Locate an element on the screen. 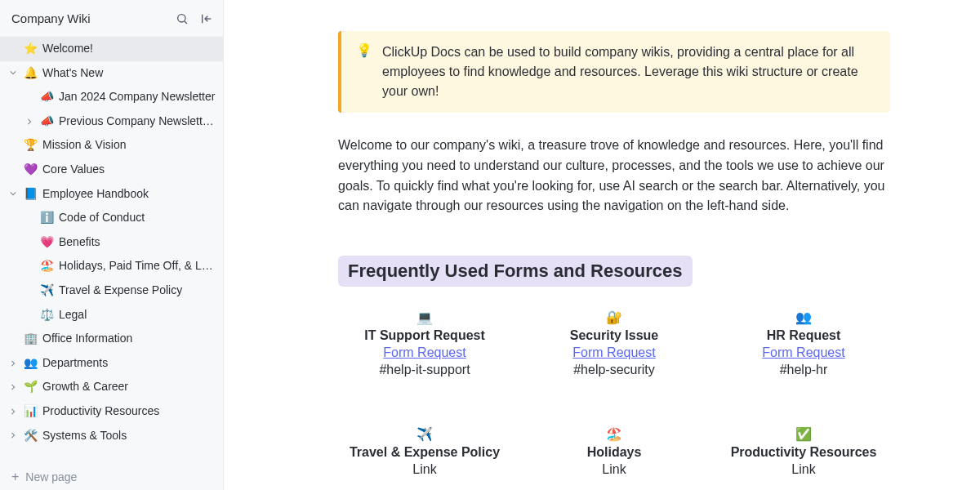 The image size is (980, 490). card-title: Holidays is located at coordinates (614, 452).